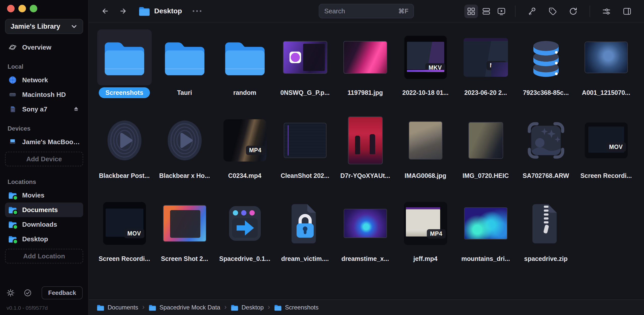 This screenshot has height=315, width=644. Describe the element at coordinates (403, 11) in the screenshot. I see `search-shortcut: ⌘F` at that location.